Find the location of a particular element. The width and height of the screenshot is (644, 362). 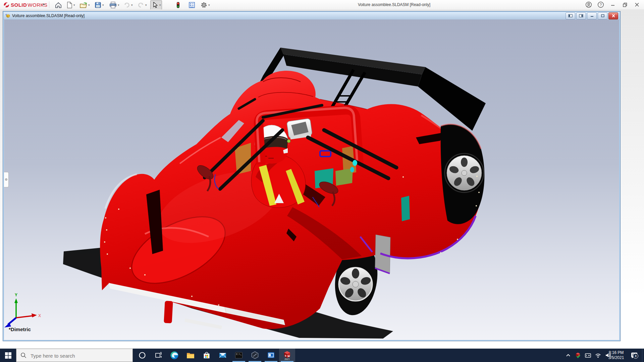

brand-bold: SOLID is located at coordinates (19, 5).